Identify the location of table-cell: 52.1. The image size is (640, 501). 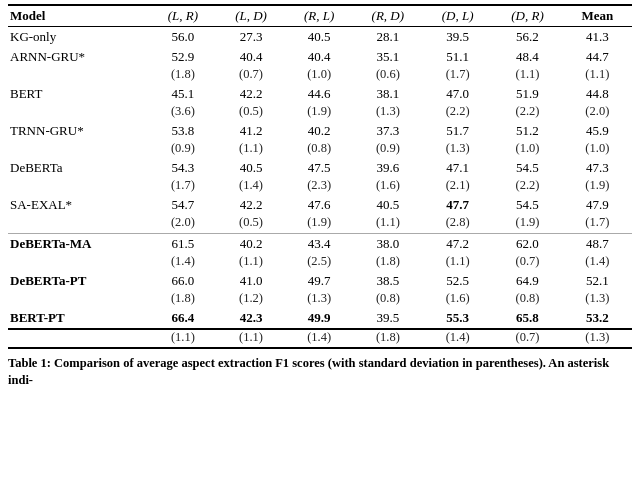
(598, 281).